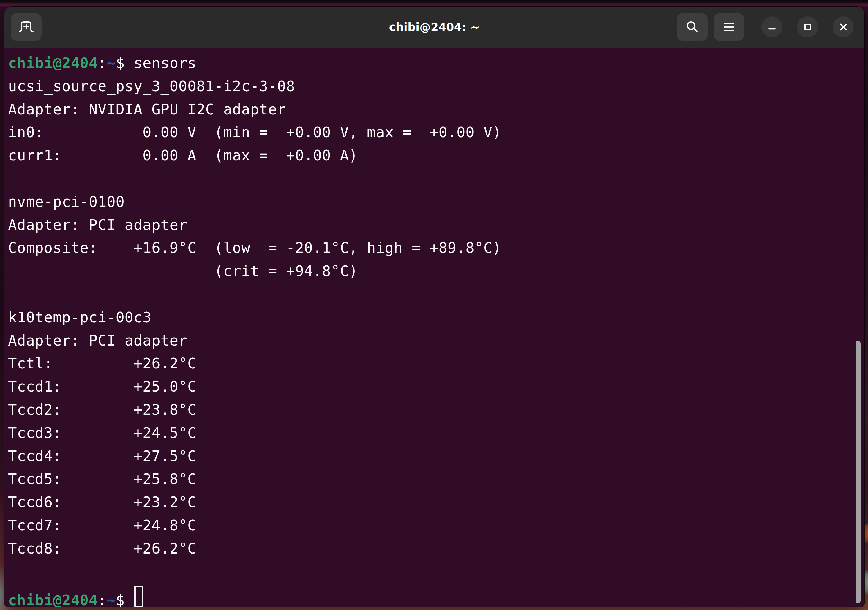 This screenshot has height=610, width=868. I want to click on output-text: Composite: +16.9°C (low = -20.1°C, high …, so click(255, 248).